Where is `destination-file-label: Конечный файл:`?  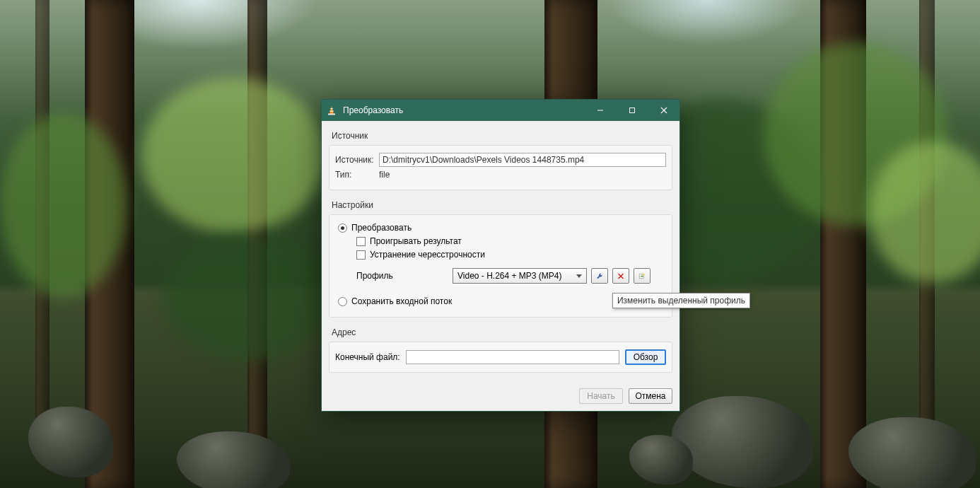 destination-file-label: Конечный файл: is located at coordinates (368, 357).